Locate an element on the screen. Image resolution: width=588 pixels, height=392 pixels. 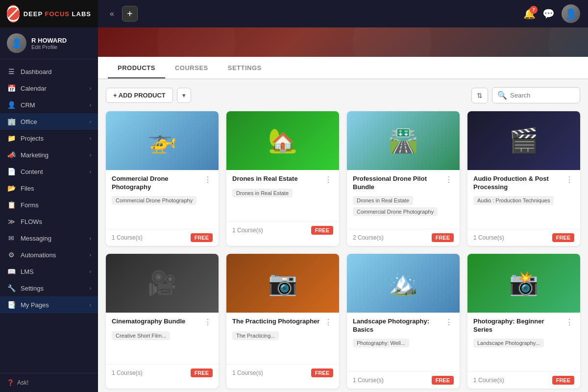
nav-label-files: Files is located at coordinates (27, 188).